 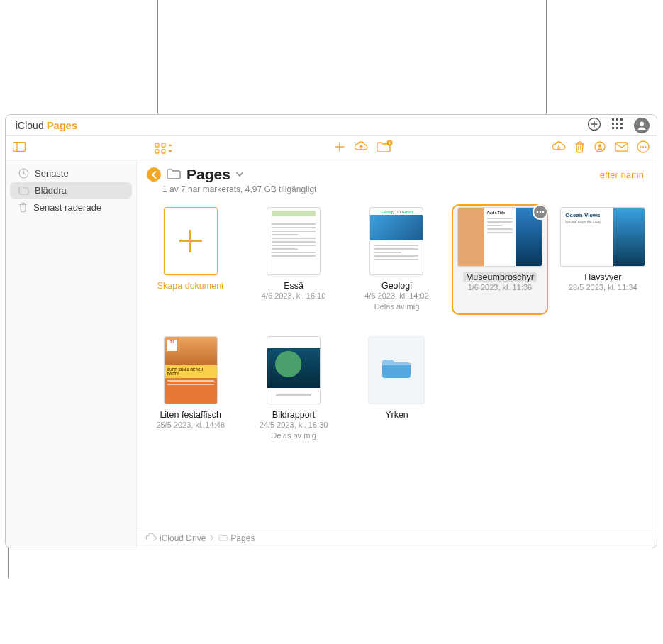 What do you see at coordinates (603, 277) in the screenshot?
I see `document-name: Havsvyer` at bounding box center [603, 277].